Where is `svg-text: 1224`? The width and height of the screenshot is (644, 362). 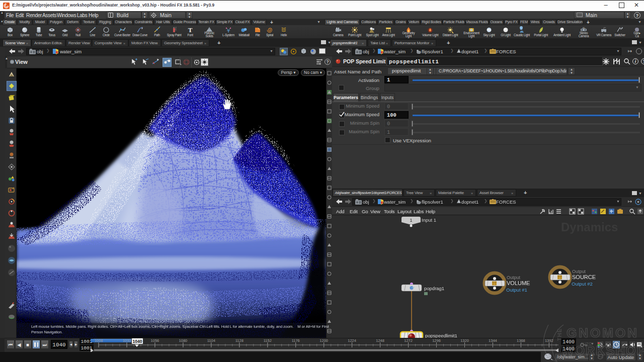 svg-text: 1224 is located at coordinates (352, 341).